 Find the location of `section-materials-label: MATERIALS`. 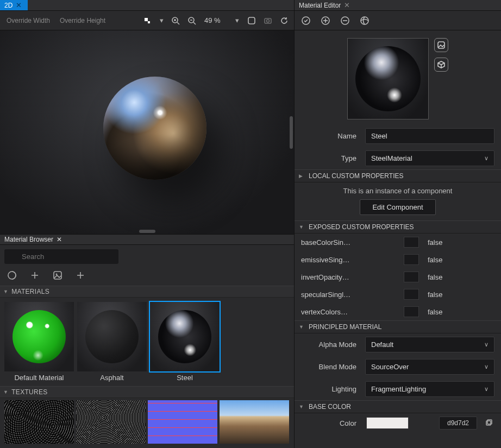

section-materials-label: MATERIALS is located at coordinates (30, 292).